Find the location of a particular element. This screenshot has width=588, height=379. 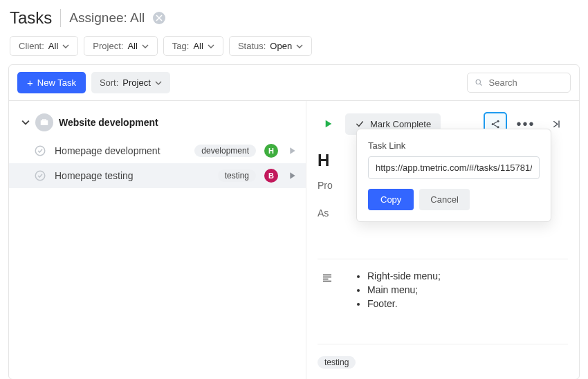

filter-tag: Tag:All is located at coordinates (194, 46).